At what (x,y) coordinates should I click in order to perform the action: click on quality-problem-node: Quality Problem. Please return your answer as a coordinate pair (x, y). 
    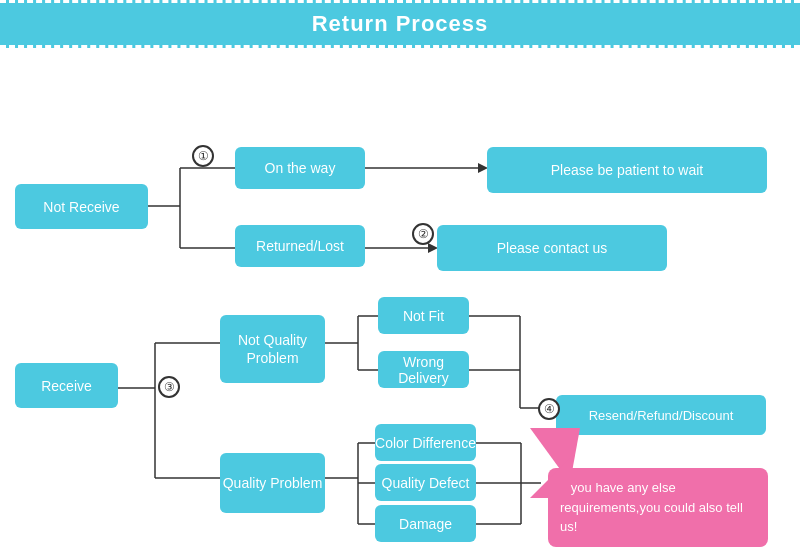
    Looking at the image, I should click on (272, 483).